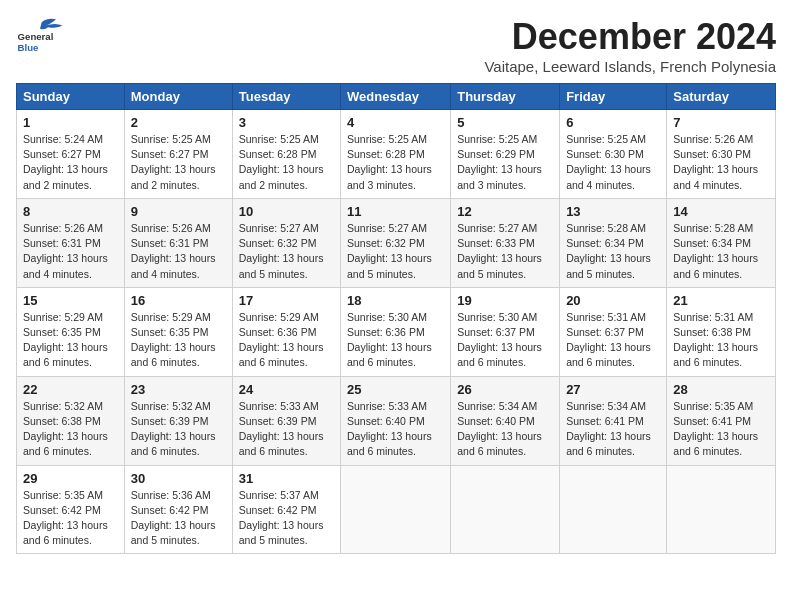 The image size is (792, 612). I want to click on day-number: 13, so click(613, 212).